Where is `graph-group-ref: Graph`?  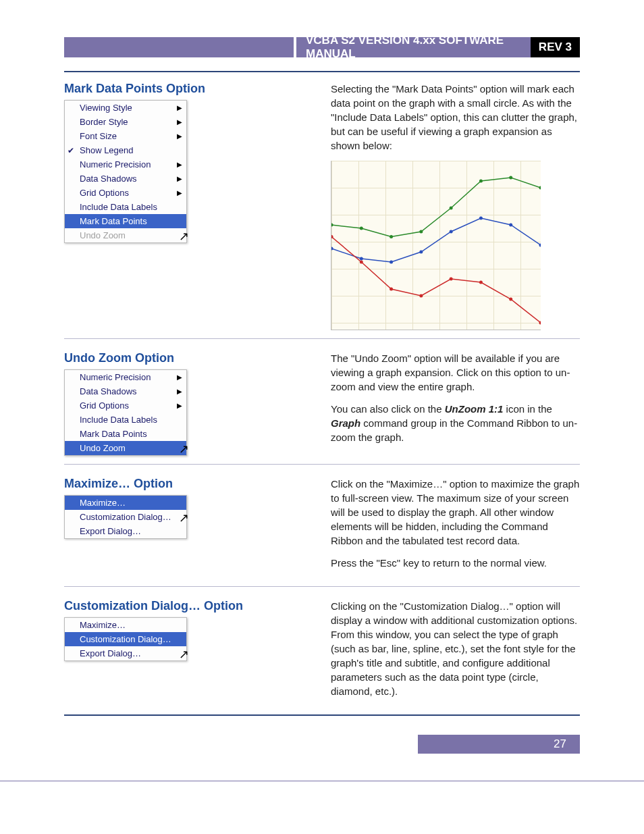 graph-group-ref: Graph is located at coordinates (346, 423).